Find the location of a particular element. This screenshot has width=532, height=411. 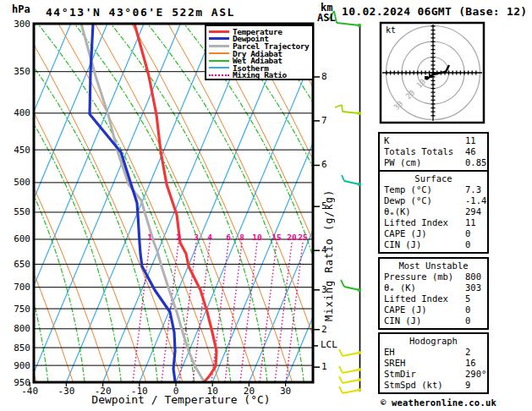

stats-row: EH2 is located at coordinates (436, 352).